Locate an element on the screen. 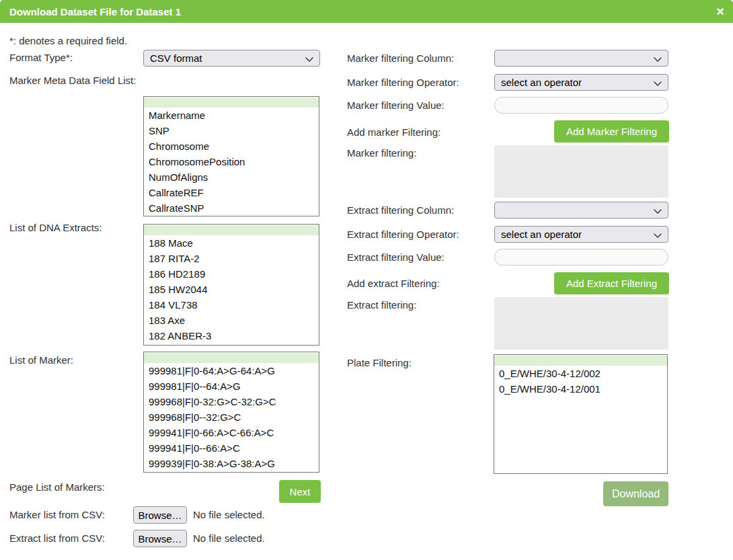  extract-filter-column-select is located at coordinates (581, 210).